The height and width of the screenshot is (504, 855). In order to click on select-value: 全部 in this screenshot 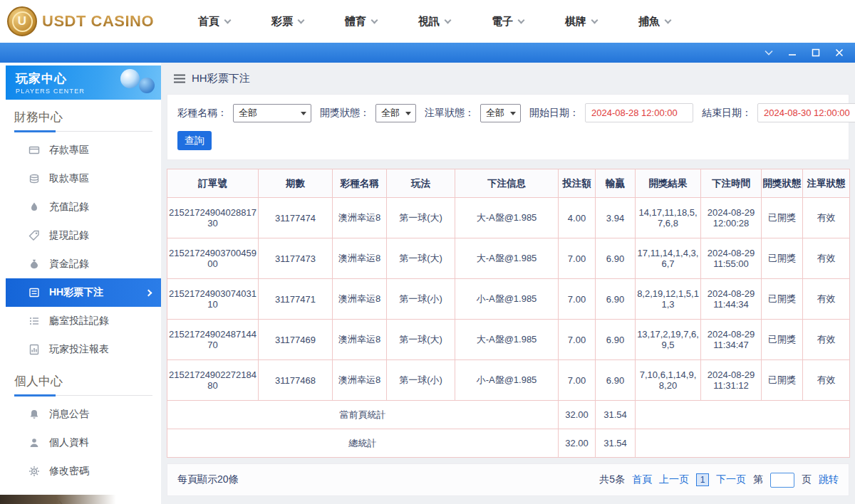, I will do `click(248, 113)`.